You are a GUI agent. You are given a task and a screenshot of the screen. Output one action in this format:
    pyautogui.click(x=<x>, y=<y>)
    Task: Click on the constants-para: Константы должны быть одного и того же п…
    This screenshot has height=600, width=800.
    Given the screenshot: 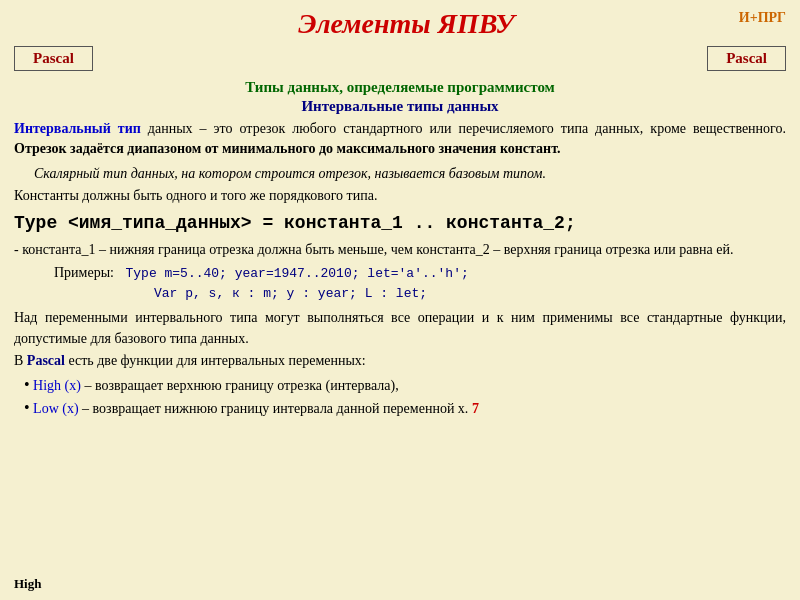 What is the action you would take?
    pyautogui.click(x=400, y=196)
    